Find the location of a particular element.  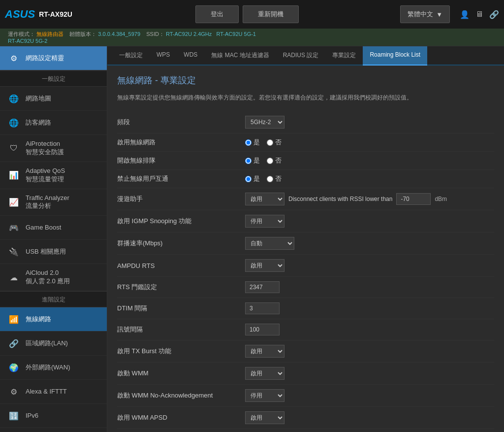

sidebar-label-lan: 區域網路(LAN) is located at coordinates (47, 344).